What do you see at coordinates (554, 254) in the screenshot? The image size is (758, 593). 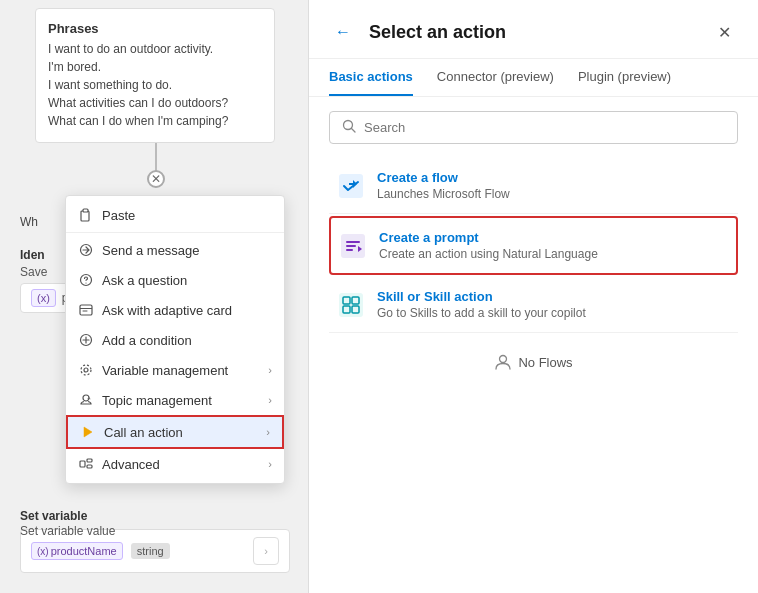 I see `create-prompt-desc: Create an action using Natural Language` at bounding box center [554, 254].